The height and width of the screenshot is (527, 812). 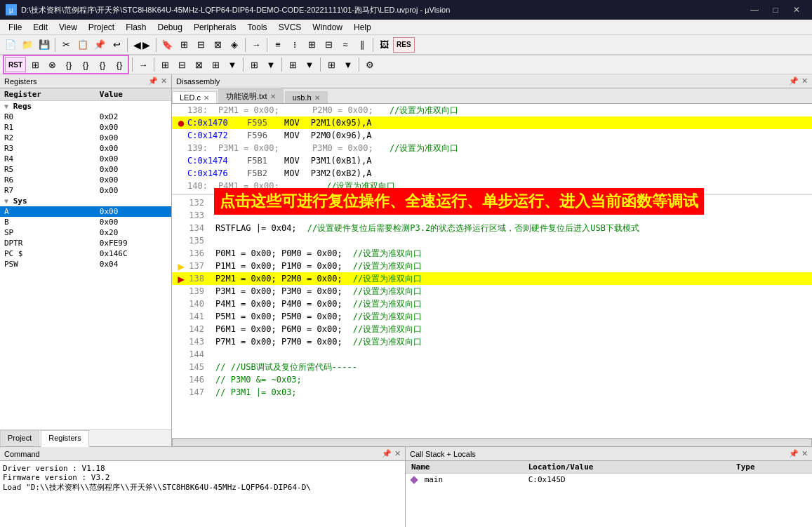 I want to click on debug-btn3: {}, so click(x=69, y=65).